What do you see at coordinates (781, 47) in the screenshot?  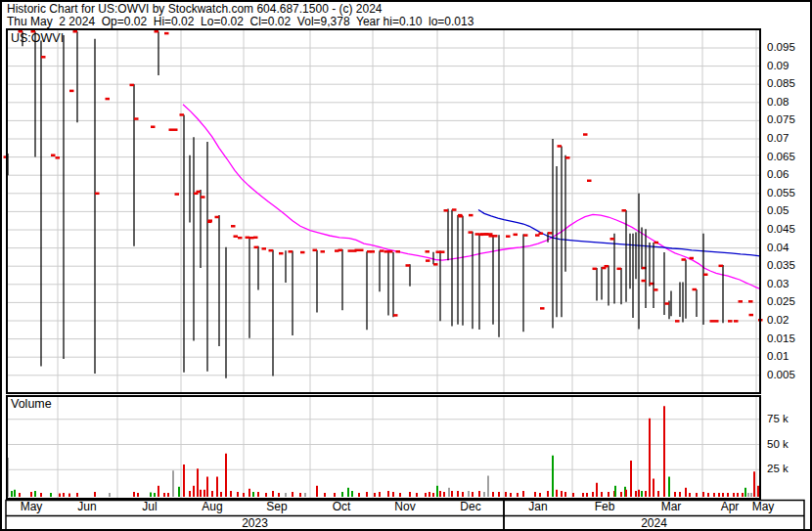 I see `price-axis-label: 0.095` at bounding box center [781, 47].